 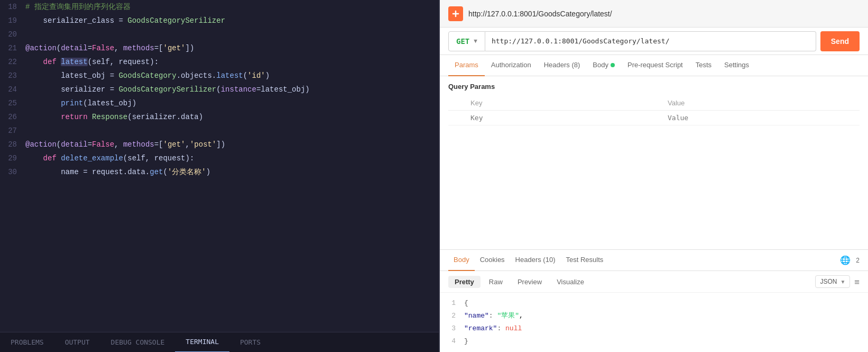 I want to click on params-row-cb, so click(x=457, y=118).